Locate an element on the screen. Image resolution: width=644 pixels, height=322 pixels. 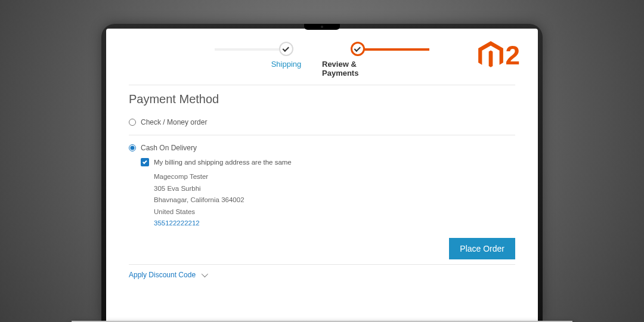
apply-discount-toggle: Apply Discount Code is located at coordinates (322, 275).